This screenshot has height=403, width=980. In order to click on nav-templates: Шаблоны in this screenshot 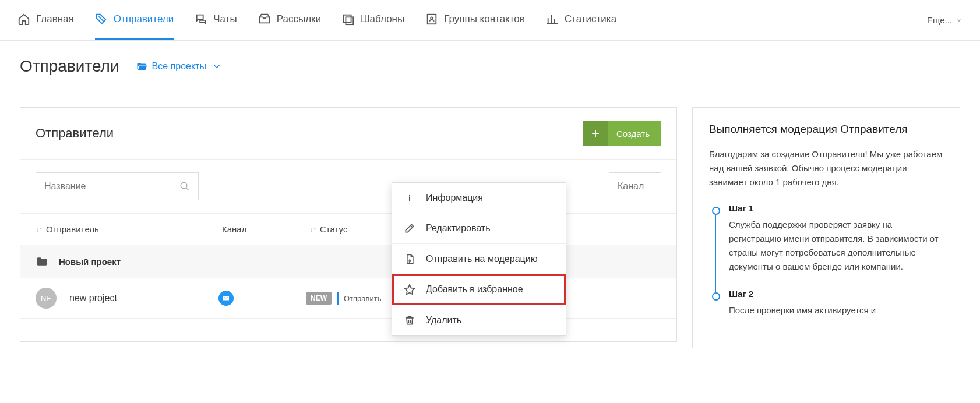, I will do `click(373, 20)`.